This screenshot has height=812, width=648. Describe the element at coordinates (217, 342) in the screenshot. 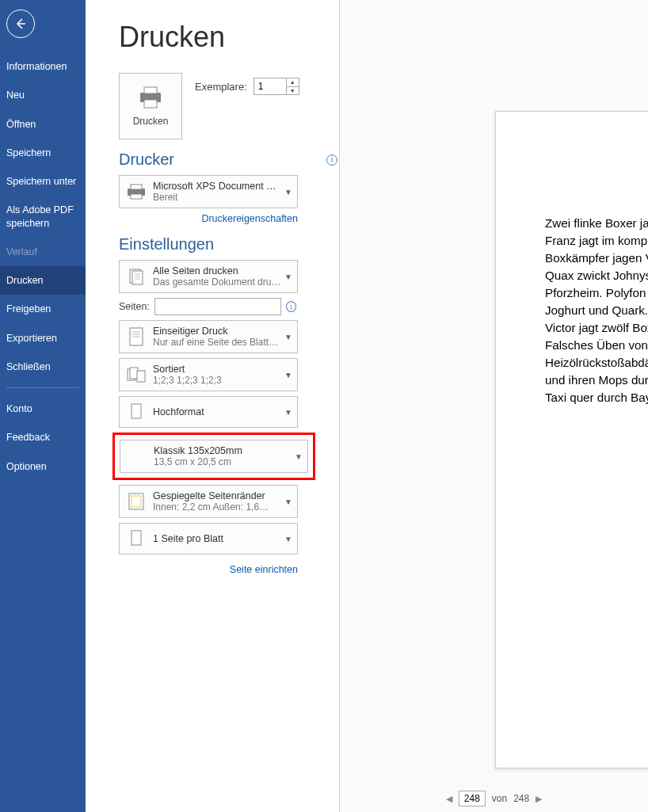

I see `duplex-line2: Nur auf eine Seite des Blatts…` at that location.